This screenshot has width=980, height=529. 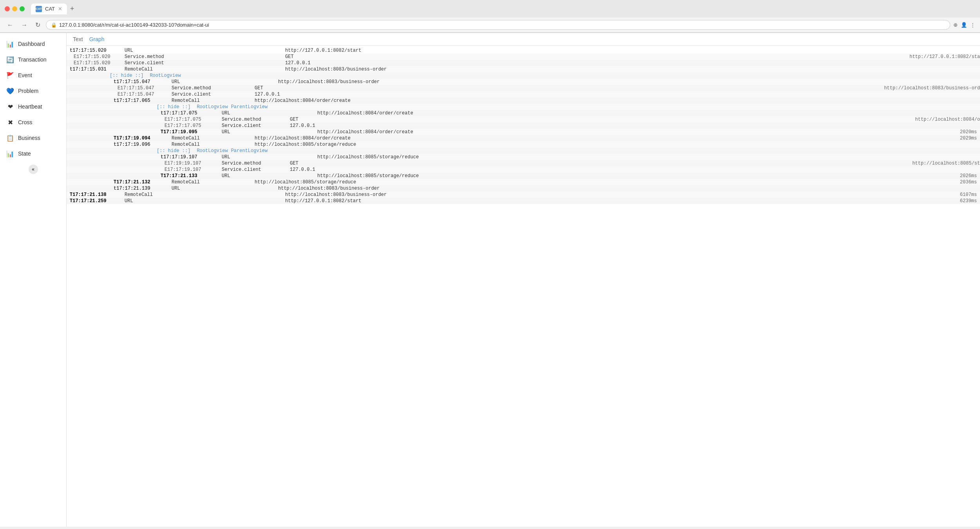 What do you see at coordinates (50, 9) in the screenshot?
I see `tab-title: CAT` at bounding box center [50, 9].